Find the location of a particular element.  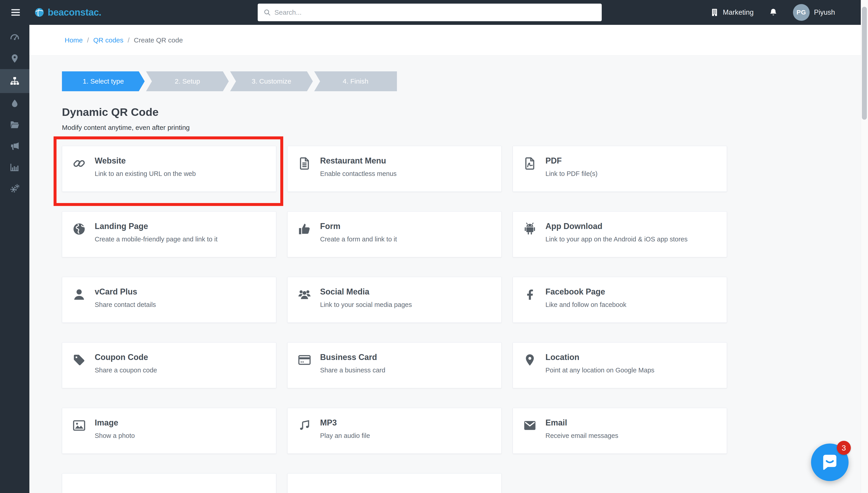

search-input is located at coordinates (430, 13).